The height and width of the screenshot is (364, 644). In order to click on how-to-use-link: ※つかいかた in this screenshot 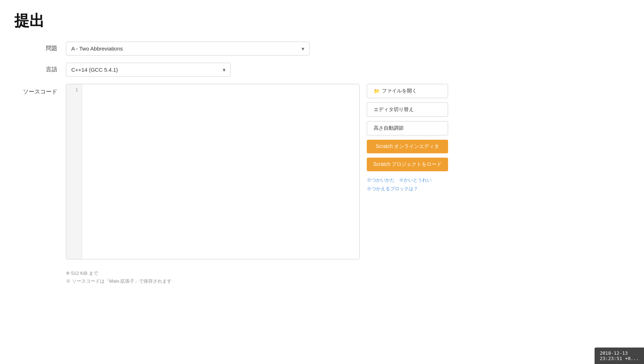, I will do `click(381, 180)`.